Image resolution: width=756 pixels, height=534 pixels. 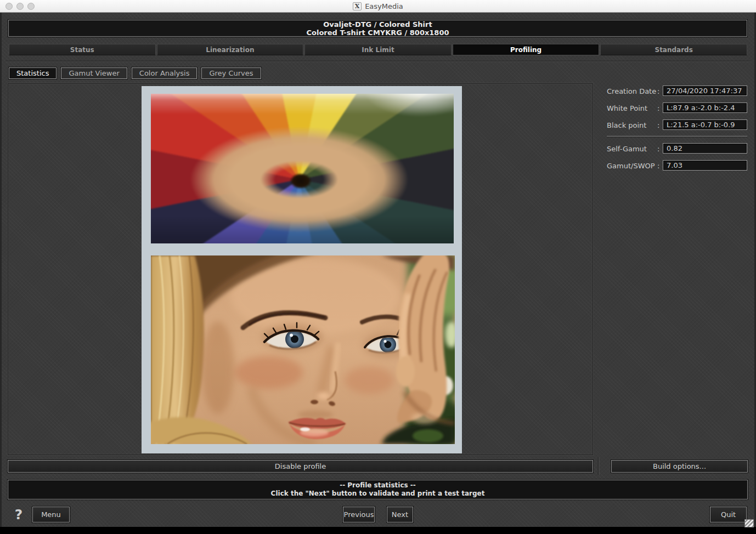 I want to click on resize-grip, so click(x=749, y=523).